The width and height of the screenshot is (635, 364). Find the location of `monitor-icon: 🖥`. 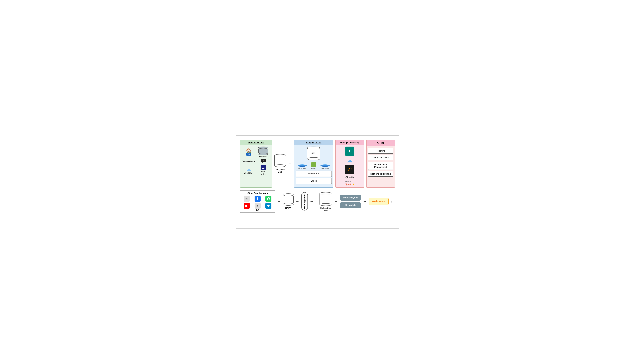

monitor-icon: 🖥 is located at coordinates (382, 143).